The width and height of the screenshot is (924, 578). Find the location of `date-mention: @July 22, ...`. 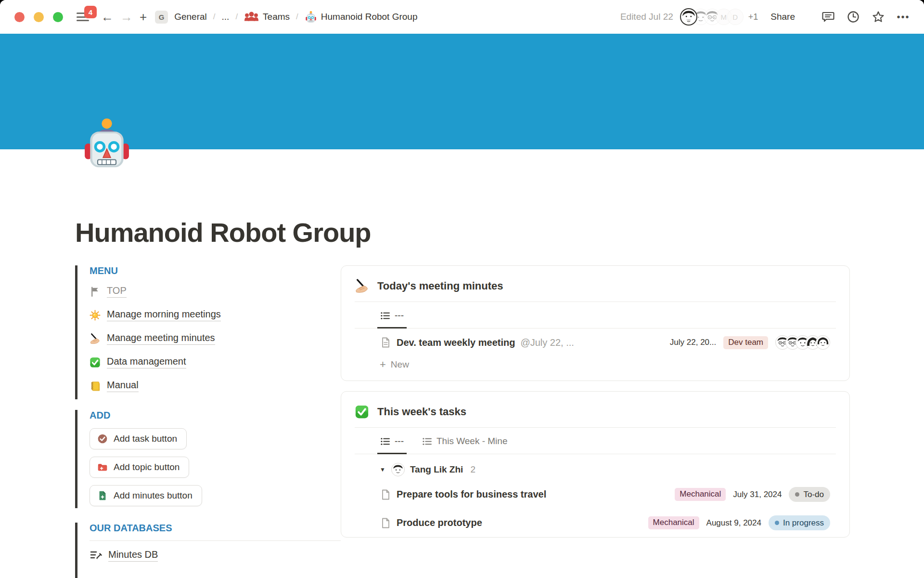

date-mention: @July 22, ... is located at coordinates (547, 343).